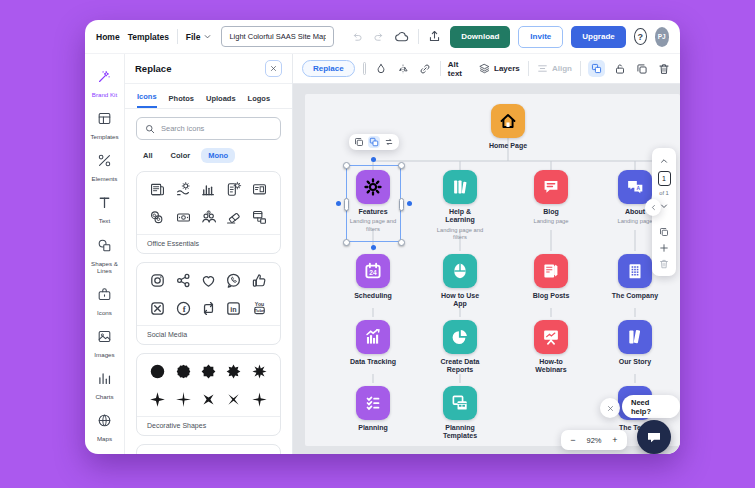 This screenshot has width=755, height=488. What do you see at coordinates (610, 408) in the screenshot?
I see `dismiss-help-icon` at bounding box center [610, 408].